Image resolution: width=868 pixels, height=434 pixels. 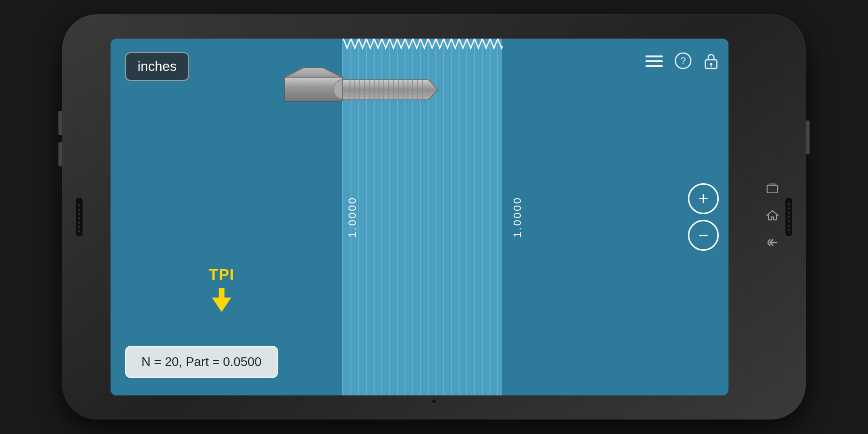 What do you see at coordinates (772, 217) in the screenshot?
I see `android-nav-bar` at bounding box center [772, 217].